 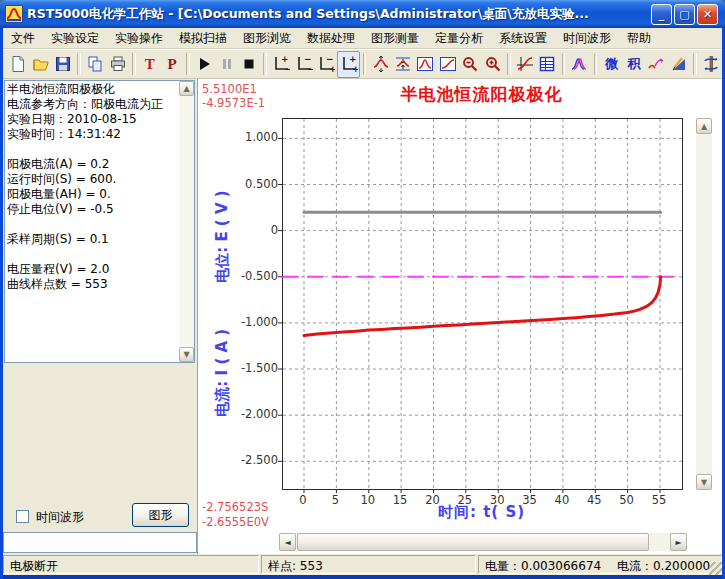 What do you see at coordinates (611, 64) in the screenshot?
I see `differentiate-button: 微` at bounding box center [611, 64].